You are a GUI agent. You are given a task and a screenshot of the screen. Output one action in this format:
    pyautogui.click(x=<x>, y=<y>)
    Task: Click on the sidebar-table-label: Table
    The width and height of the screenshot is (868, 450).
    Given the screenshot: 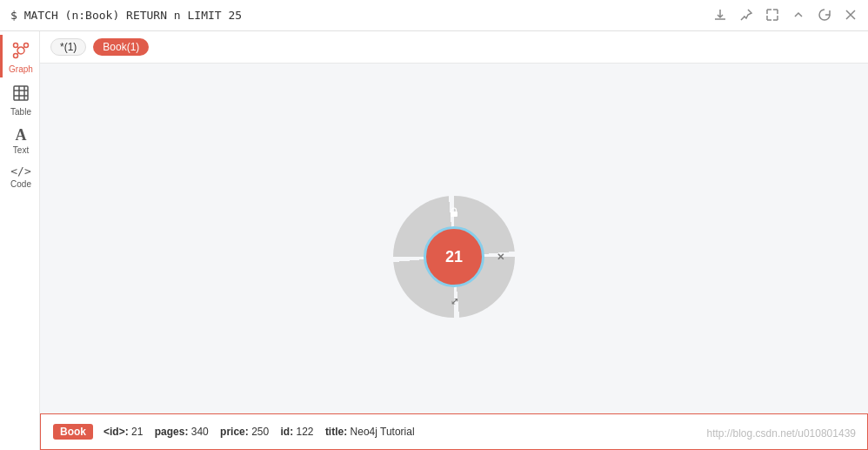 What is the action you would take?
    pyautogui.click(x=21, y=111)
    